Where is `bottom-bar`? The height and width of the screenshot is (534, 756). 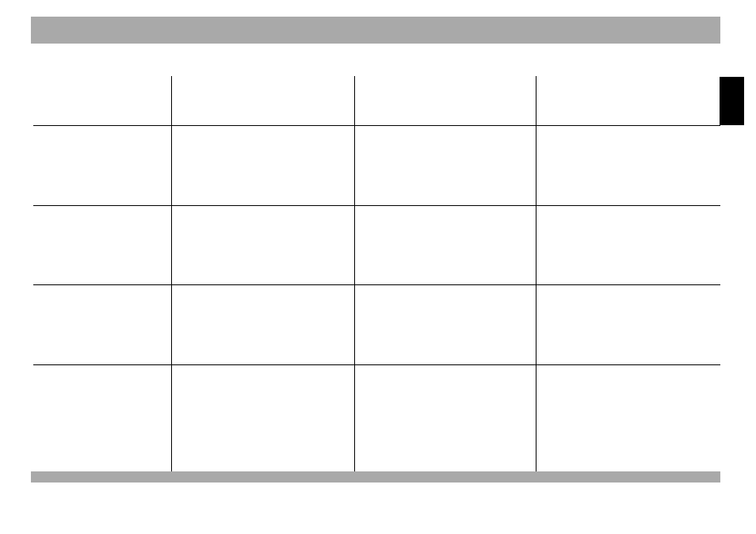
bottom-bar is located at coordinates (376, 477).